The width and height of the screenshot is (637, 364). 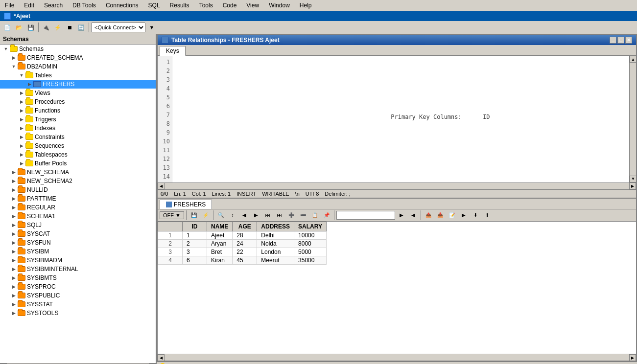 What do you see at coordinates (633, 179) in the screenshot?
I see `editor-scroll-down: ▼` at bounding box center [633, 179].